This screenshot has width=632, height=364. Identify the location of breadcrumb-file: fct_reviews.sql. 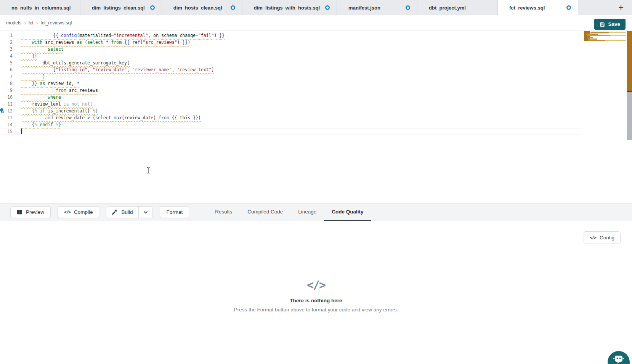
(56, 23).